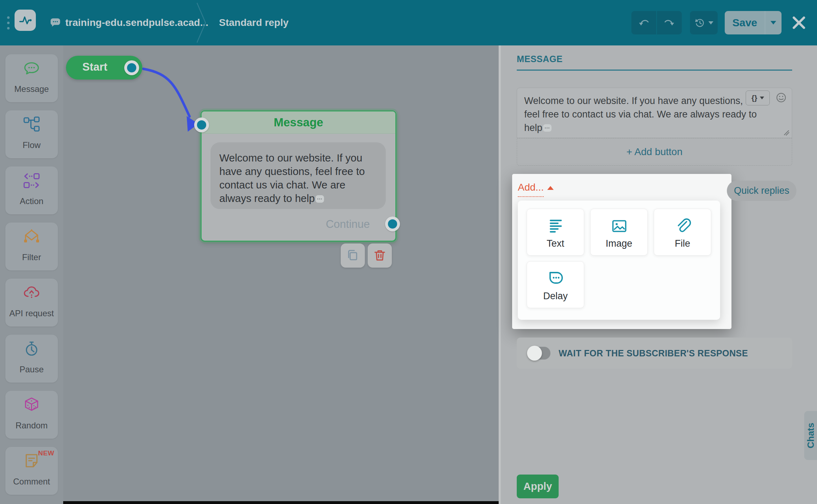  What do you see at coordinates (654, 353) in the screenshot?
I see `wait-response-setting: WAIT FOR THE SUBSCRIBER'S RESPONSE` at bounding box center [654, 353].